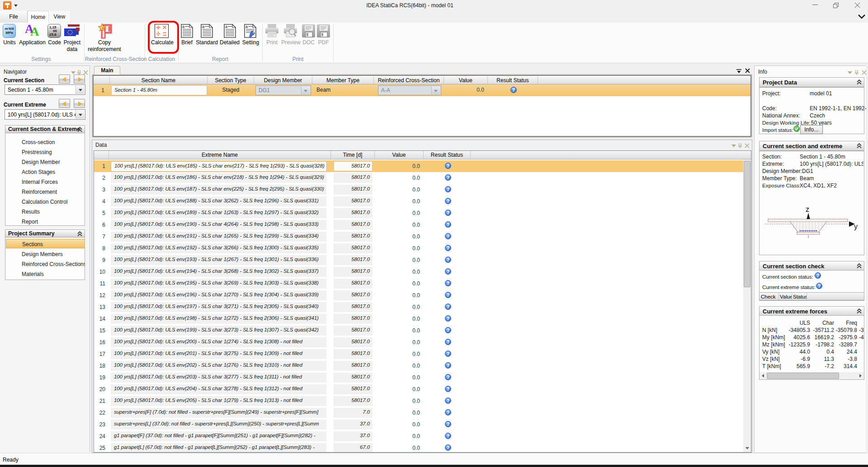  I want to click on svg-text: z, so click(807, 210).